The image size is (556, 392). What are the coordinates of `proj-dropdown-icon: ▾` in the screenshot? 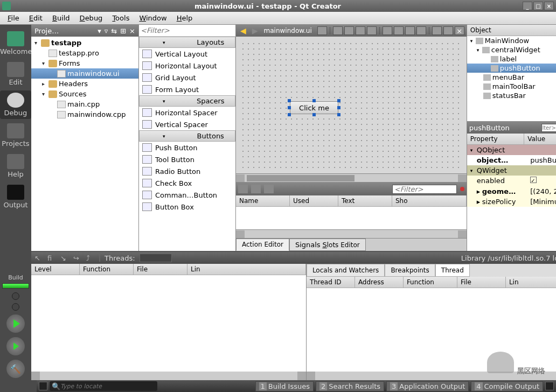 It's located at (99, 31).